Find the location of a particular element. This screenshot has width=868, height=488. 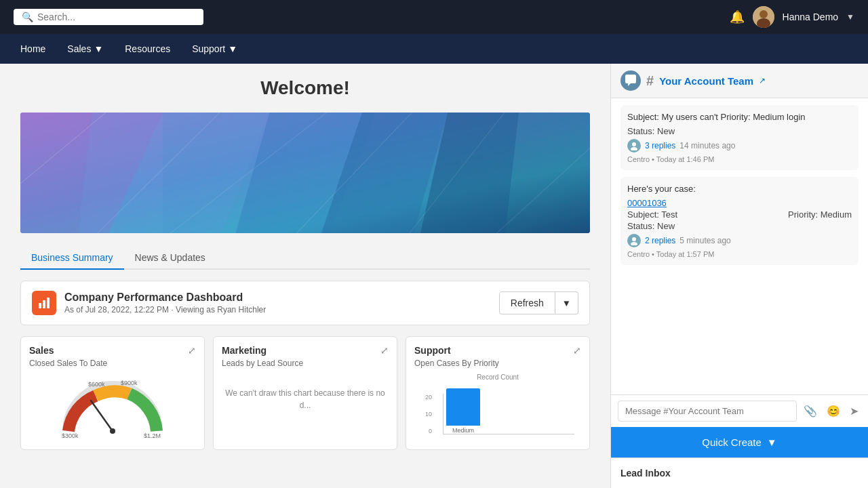

chart-marketing-title: Marketing is located at coordinates (262, 350).